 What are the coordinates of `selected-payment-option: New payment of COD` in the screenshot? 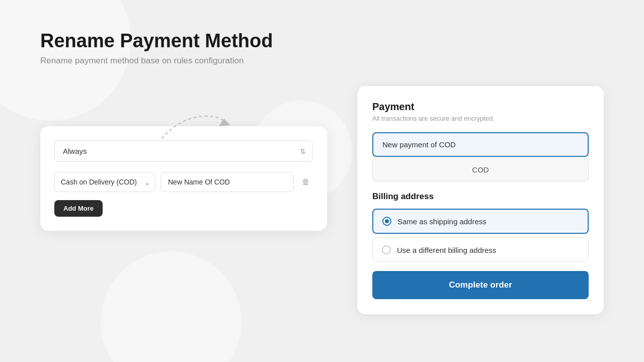 It's located at (480, 145).